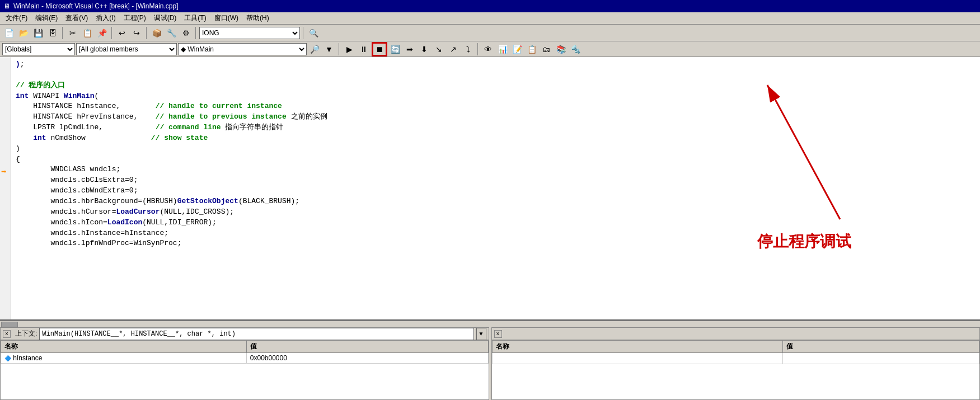 This screenshot has height=400, width=980. I want to click on execution-arrow: ➡, so click(4, 172).